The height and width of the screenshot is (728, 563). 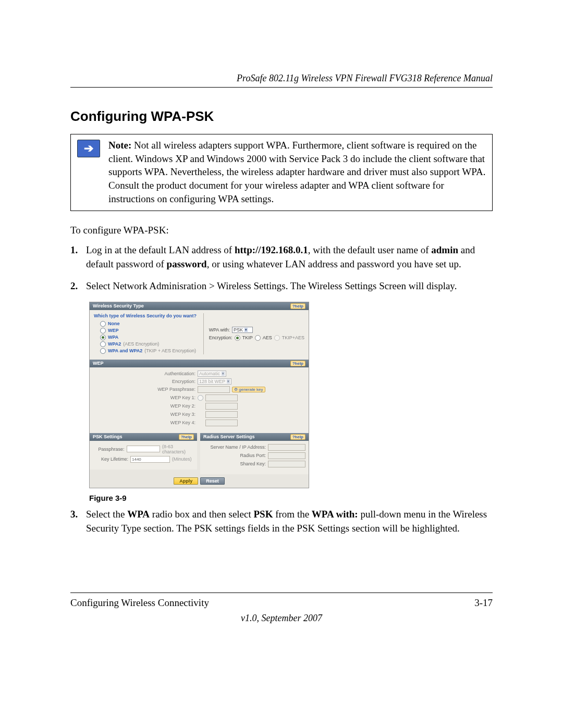 What do you see at coordinates (114, 330) in the screenshot?
I see `opt-wep-label: WEP` at bounding box center [114, 330].